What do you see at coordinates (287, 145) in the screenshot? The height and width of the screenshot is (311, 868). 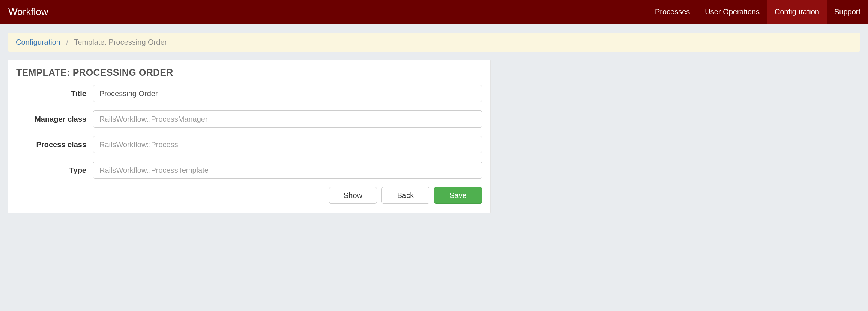 I see `input-process-class` at bounding box center [287, 145].